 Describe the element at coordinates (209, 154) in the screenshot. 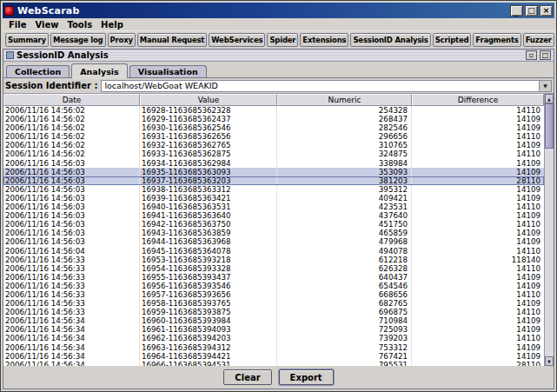

I see `cell-value: 16933-1163685362875` at that location.